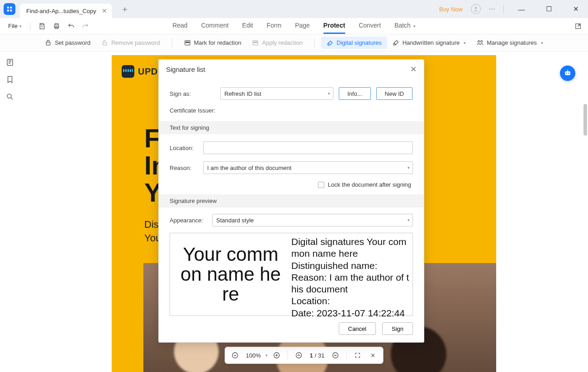  I want to click on location-label: Location:, so click(184, 148).